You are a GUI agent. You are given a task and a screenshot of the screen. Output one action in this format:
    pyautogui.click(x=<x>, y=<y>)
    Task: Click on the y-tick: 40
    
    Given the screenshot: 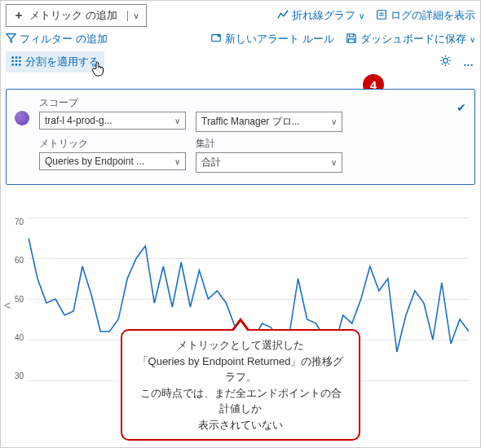 What is the action you would take?
    pyautogui.click(x=15, y=337)
    